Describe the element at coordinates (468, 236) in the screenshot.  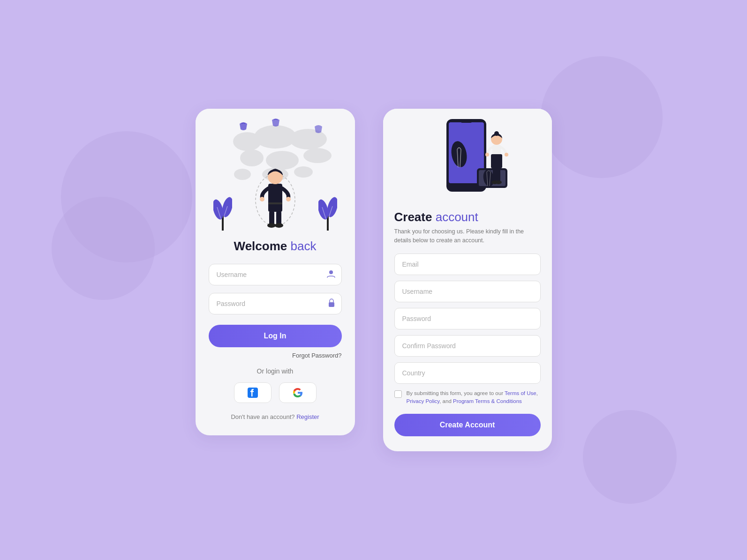
I see `create-subtitle: Thank you for choosing us. Please kindly…` at that location.